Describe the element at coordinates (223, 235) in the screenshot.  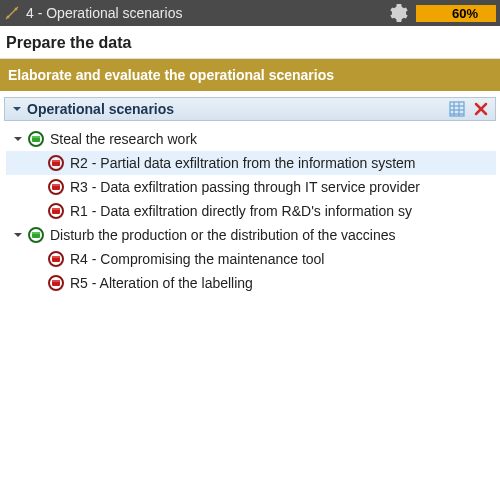
I see `tree-label: Disturb the production or the distributi…` at that location.